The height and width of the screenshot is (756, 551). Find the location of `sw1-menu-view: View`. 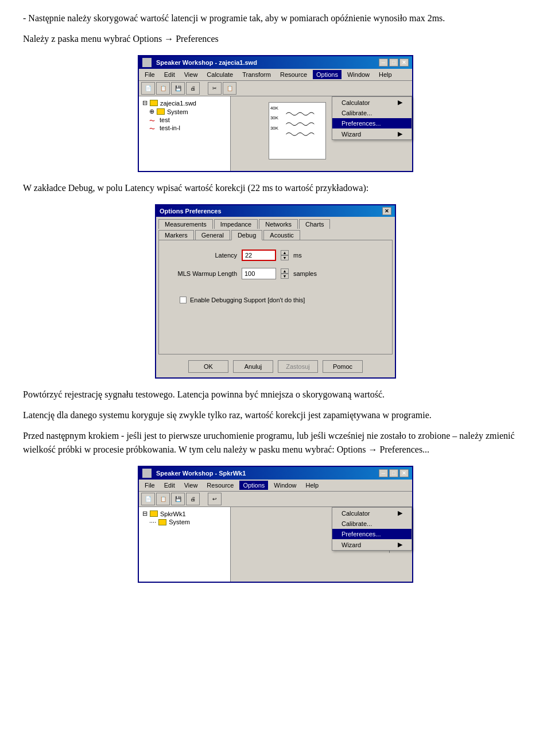

sw1-menu-view: View is located at coordinates (191, 75).